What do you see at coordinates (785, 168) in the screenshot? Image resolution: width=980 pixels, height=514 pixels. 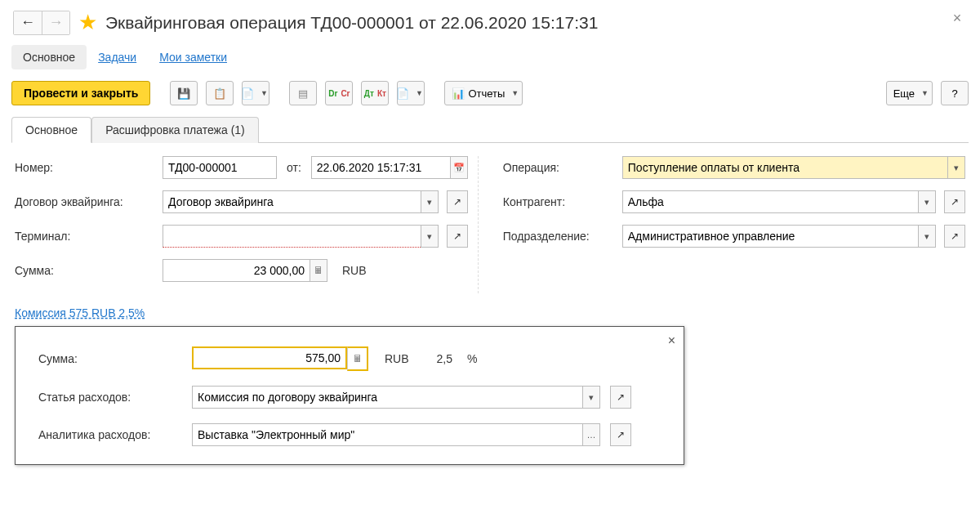 I see `operation-input` at bounding box center [785, 168].